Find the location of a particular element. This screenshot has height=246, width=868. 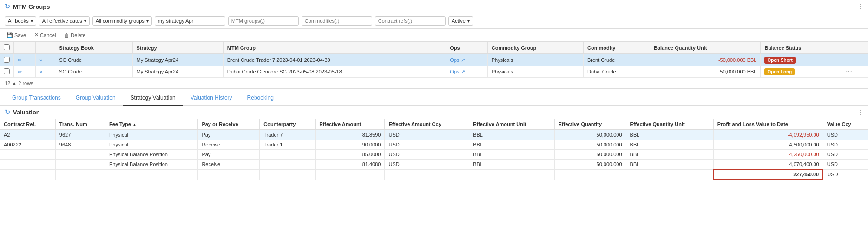

valuation-row: A00222 9648 Physical Receive Trader 1 90… is located at coordinates (434, 145).